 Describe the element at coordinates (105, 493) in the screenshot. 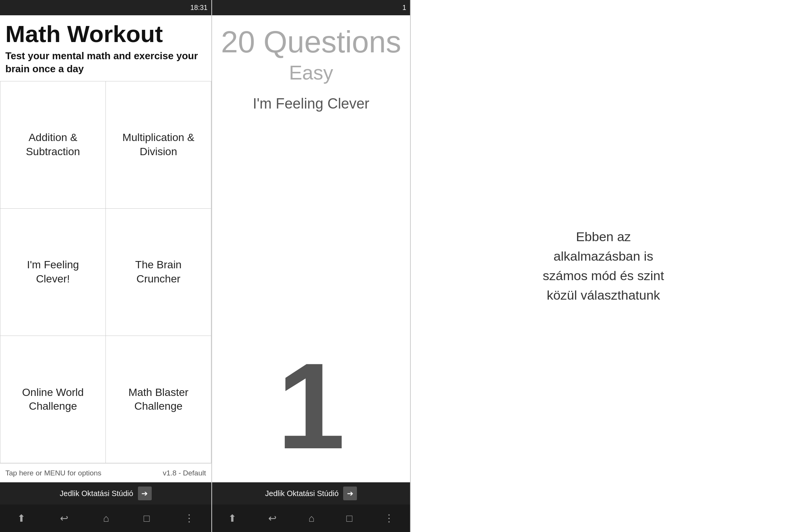

I see `left-ad-banner: Jedlik Oktatási Stúdió ➔` at that location.